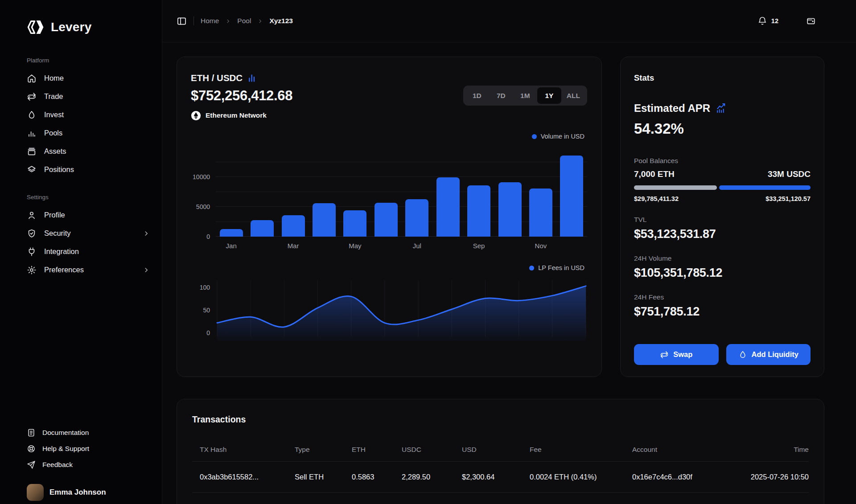 This screenshot has height=504, width=856. Describe the element at coordinates (448, 207) in the screenshot. I see `volume-bar-aug` at that location.